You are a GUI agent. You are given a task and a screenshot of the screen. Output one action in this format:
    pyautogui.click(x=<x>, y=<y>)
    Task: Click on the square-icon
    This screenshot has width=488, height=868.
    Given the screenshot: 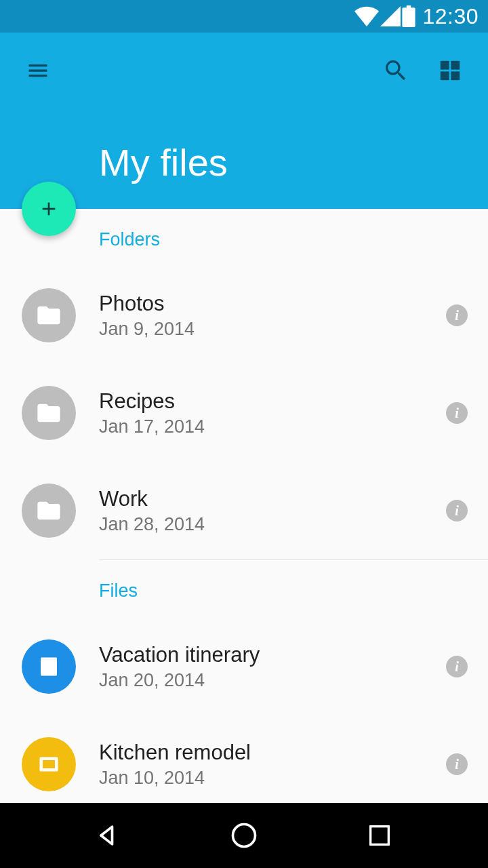 What is the action you would take?
    pyautogui.click(x=380, y=835)
    